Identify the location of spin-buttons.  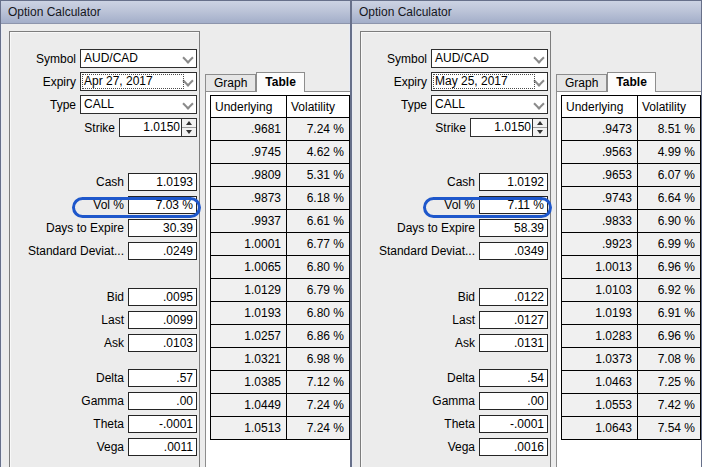
(540, 128).